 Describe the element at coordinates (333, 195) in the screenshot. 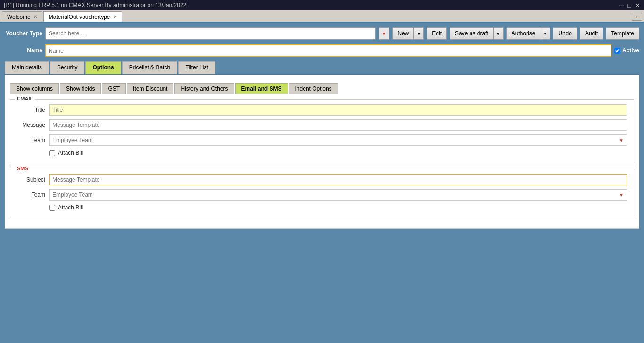

I see `sms-team-input` at that location.